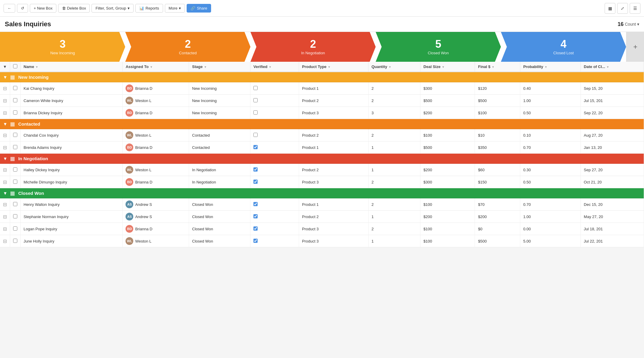 The width and height of the screenshot is (644, 358). I want to click on row-name: Michelle Dimungo Inquiry, so click(72, 182).